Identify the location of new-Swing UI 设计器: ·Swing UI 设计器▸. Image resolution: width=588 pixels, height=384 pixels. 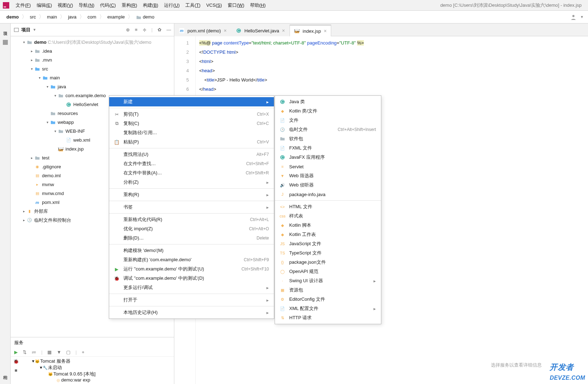
(328, 281).